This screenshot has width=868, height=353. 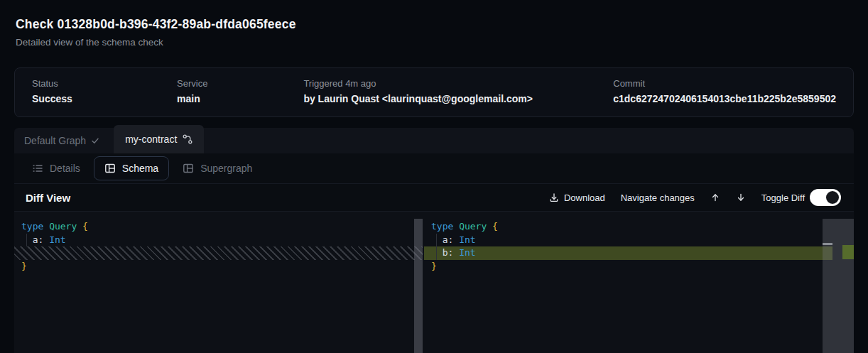 What do you see at coordinates (156, 43) in the screenshot?
I see `page-subtitle: Detailed view of the schema check` at bounding box center [156, 43].